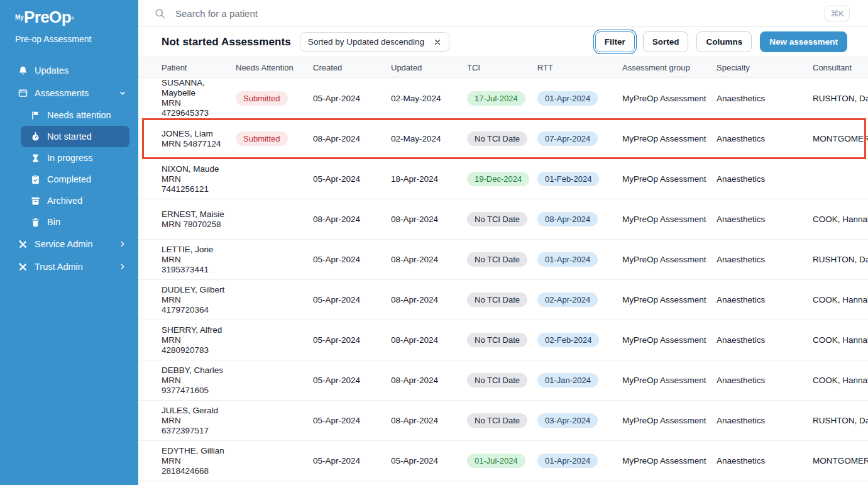 The image size is (868, 485). I want to click on rtt-cell: 01-Apr-2024, so click(580, 460).